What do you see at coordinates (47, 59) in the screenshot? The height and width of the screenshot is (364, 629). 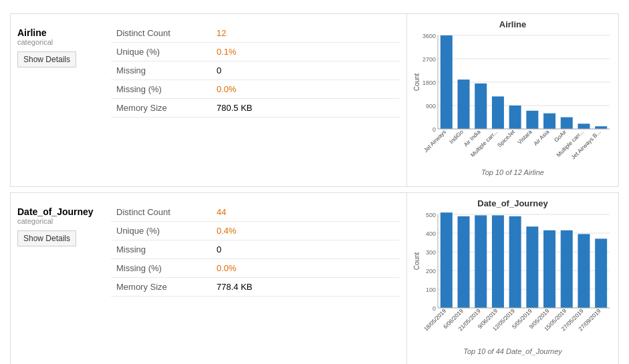 I see `show-details-button-airline: Show Details` at bounding box center [47, 59].